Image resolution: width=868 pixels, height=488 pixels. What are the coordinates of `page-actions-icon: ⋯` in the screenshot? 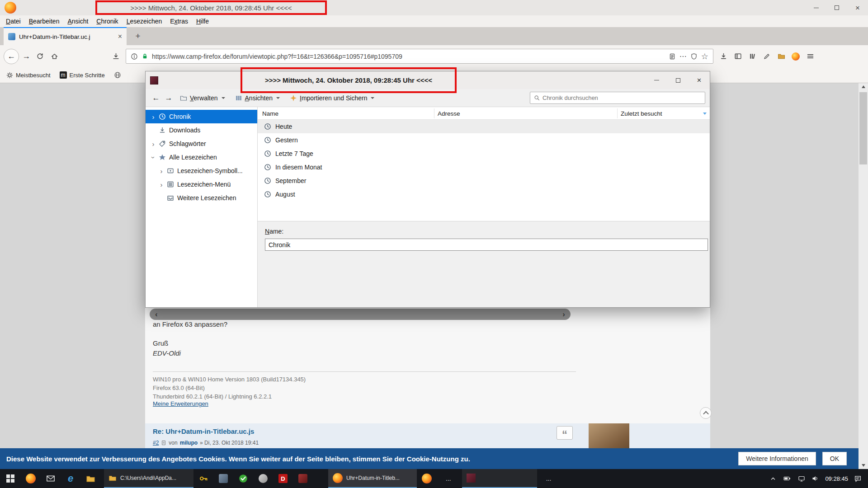 It's located at (683, 56).